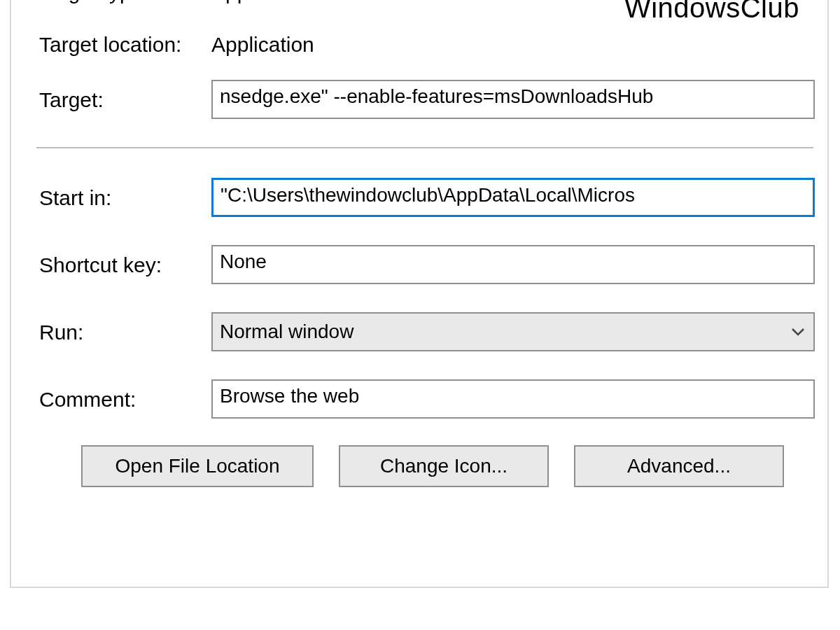 The height and width of the screenshot is (630, 840). I want to click on label-comment: Comment:, so click(88, 400).